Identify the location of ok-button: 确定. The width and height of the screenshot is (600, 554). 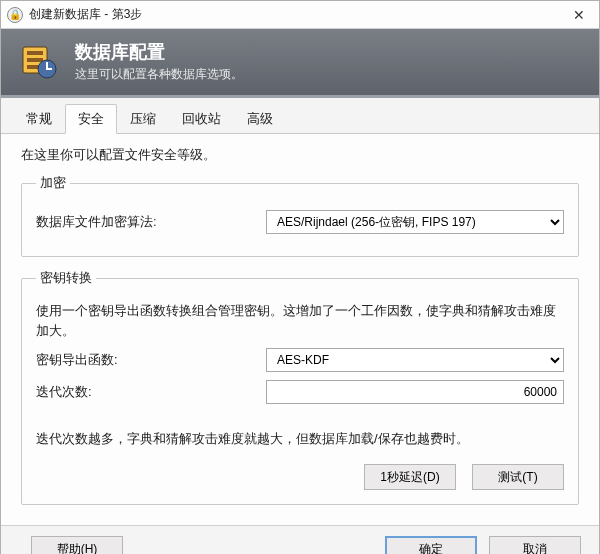
(431, 545).